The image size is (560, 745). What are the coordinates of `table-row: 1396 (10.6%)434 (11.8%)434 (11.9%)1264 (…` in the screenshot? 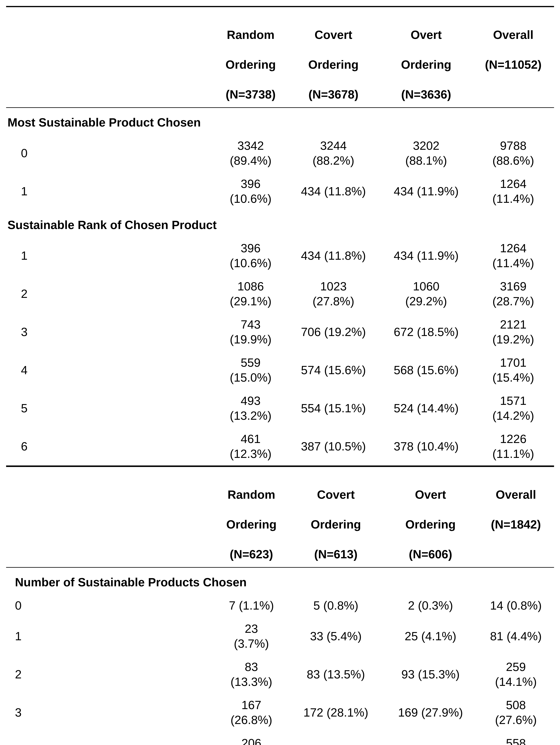 It's located at (280, 191).